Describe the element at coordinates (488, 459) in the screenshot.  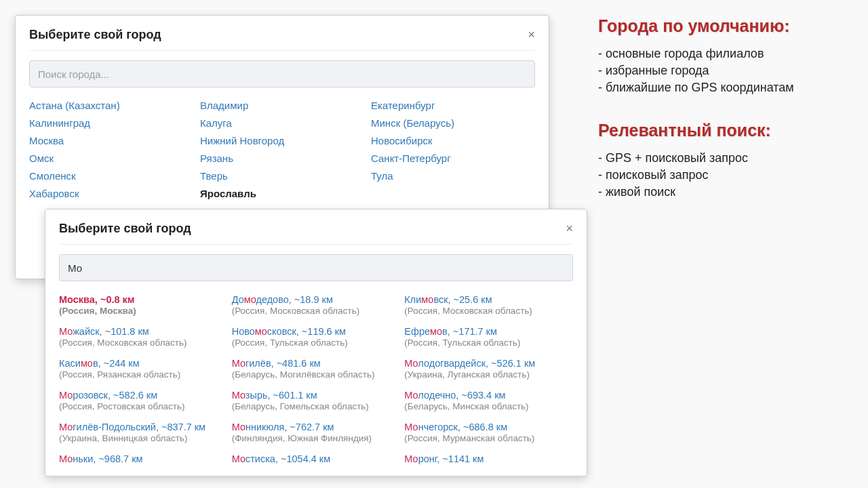
I see `result-name: Моронг, ~1141 км` at that location.